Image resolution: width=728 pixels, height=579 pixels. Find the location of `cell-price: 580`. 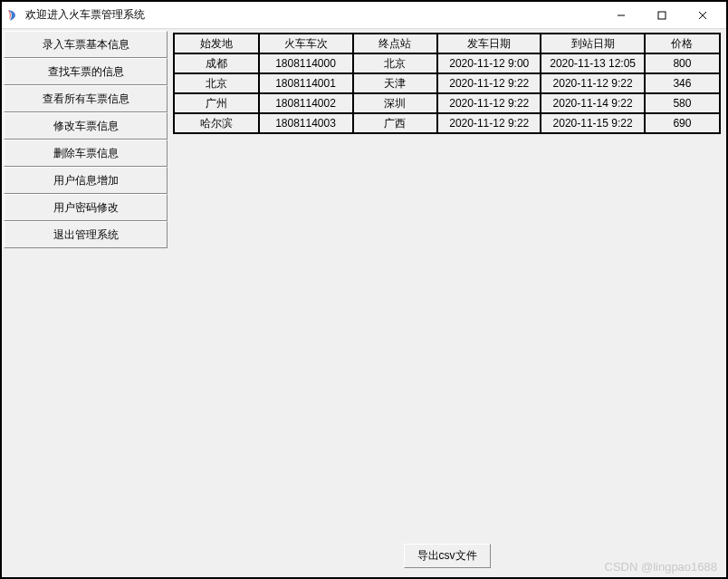

cell-price: 580 is located at coordinates (683, 103).